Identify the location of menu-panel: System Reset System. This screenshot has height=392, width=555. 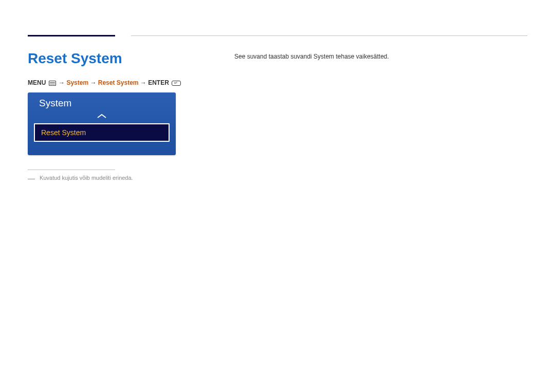
(102, 124).